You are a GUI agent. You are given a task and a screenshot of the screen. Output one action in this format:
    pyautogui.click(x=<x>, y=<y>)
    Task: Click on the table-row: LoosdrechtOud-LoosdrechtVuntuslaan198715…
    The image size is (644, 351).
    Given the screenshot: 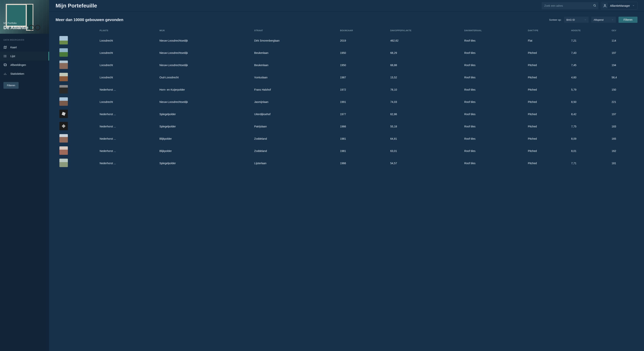 What is the action you would take?
    pyautogui.click(x=346, y=77)
    